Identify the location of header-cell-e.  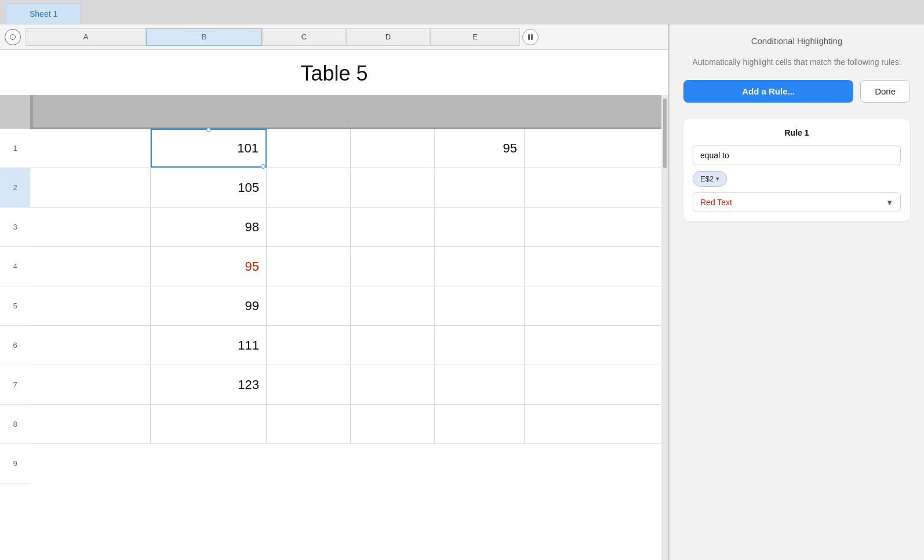
(32, 111).